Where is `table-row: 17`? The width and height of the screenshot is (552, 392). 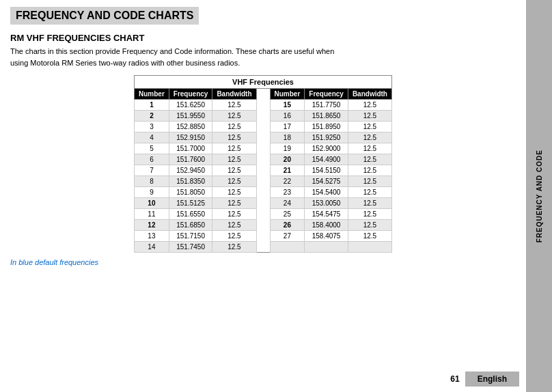
table-row: 17 is located at coordinates (287, 127).